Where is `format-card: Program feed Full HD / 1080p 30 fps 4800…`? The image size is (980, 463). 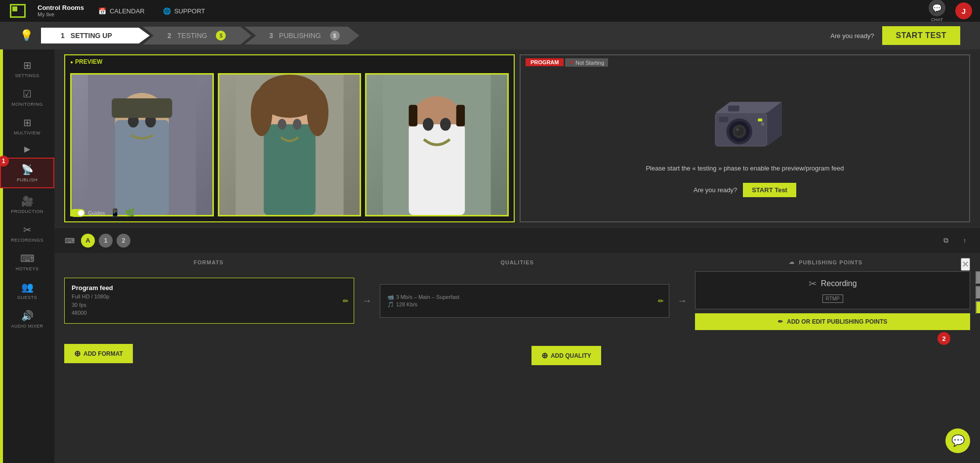 format-card: Program feed Full HD / 1080p 30 fps 4800… is located at coordinates (209, 300).